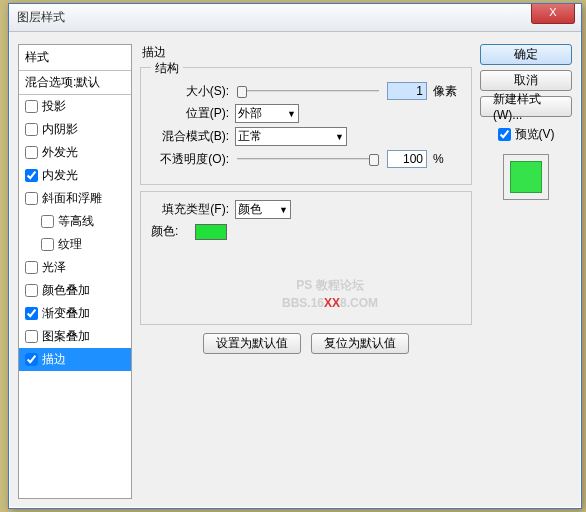 The image size is (586, 512). What do you see at coordinates (526, 106) in the screenshot?
I see `new-style-button: 新建样式(W)...` at bounding box center [526, 106].